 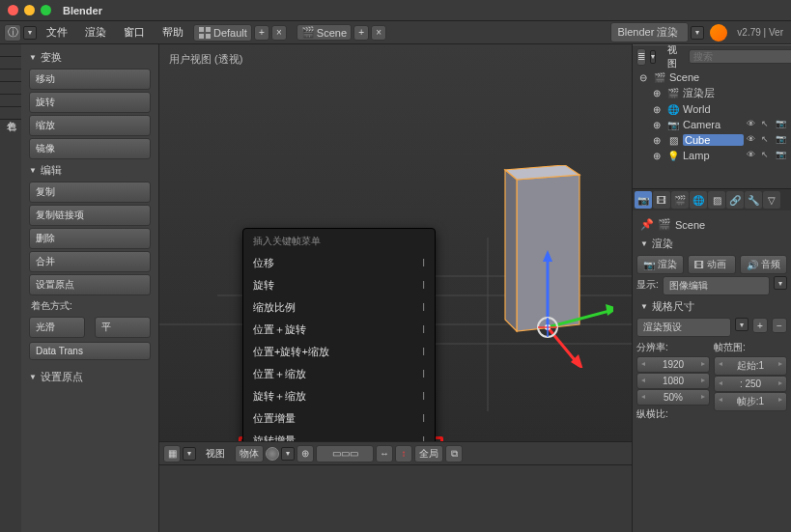 What do you see at coordinates (57, 327) in the screenshot?
I see `smooth-button: 光滑` at bounding box center [57, 327].